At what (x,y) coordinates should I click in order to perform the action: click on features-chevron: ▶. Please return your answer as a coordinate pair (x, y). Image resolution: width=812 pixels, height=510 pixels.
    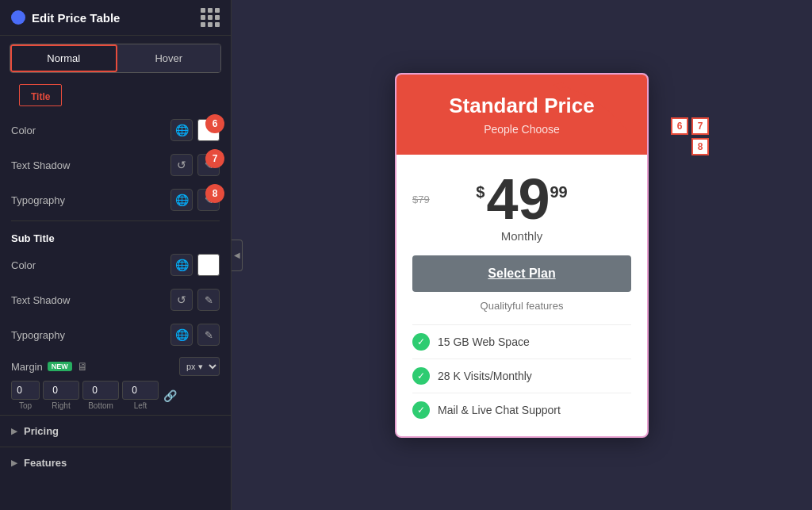
    Looking at the image, I should click on (14, 463).